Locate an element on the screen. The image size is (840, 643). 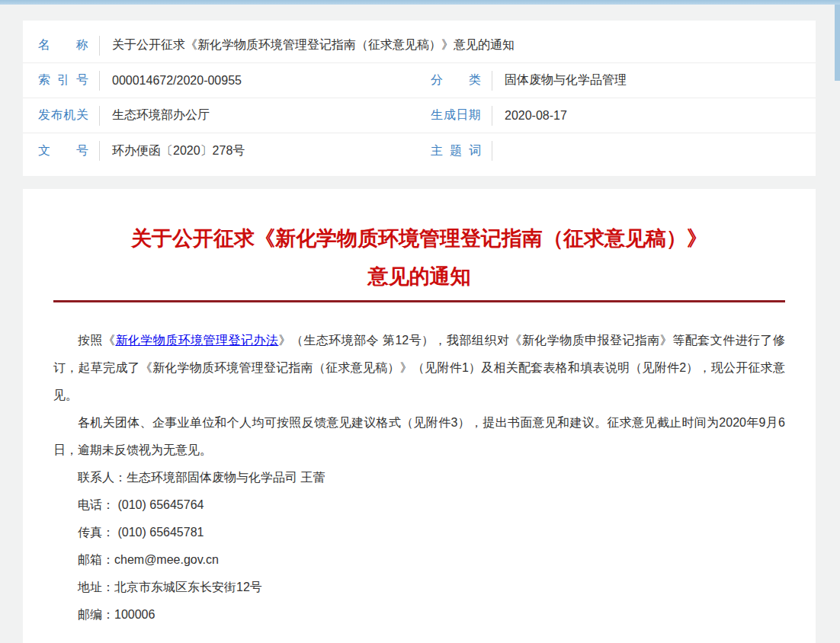
contact-fax-line: 传真： (010) 65645781 is located at coordinates (419, 533).